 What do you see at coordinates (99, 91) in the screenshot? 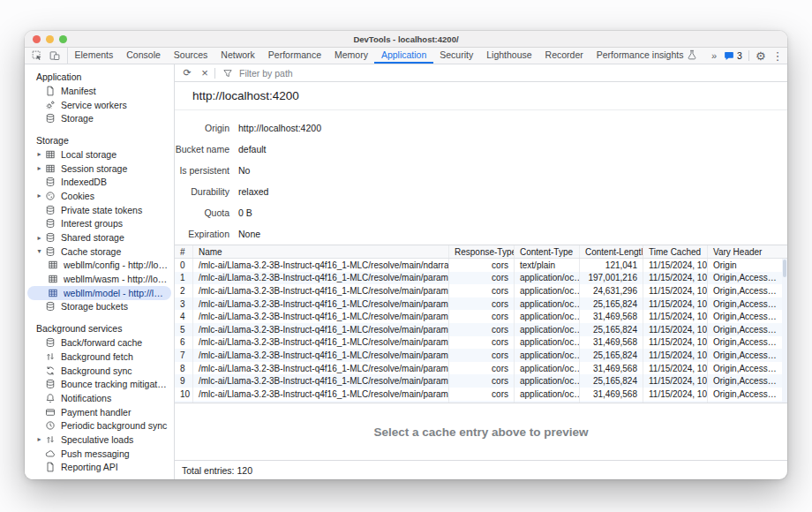
I see `sidebar-item-manifest: Manifest` at bounding box center [99, 91].